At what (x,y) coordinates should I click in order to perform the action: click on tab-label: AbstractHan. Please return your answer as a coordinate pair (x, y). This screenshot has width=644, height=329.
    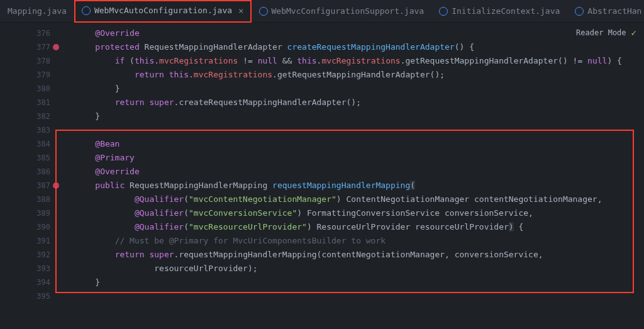
    Looking at the image, I should click on (614, 11).